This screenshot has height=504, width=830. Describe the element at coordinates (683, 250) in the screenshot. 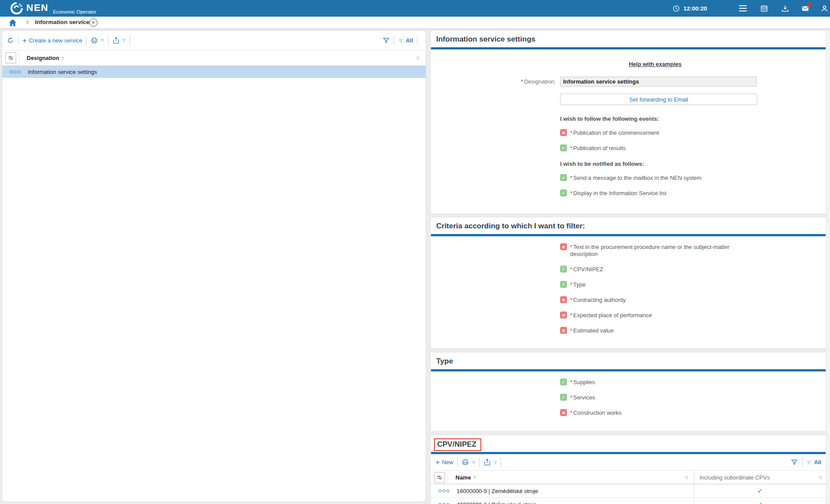

I see `checkbox-row: × *Text in the procurement procedure nam…` at that location.